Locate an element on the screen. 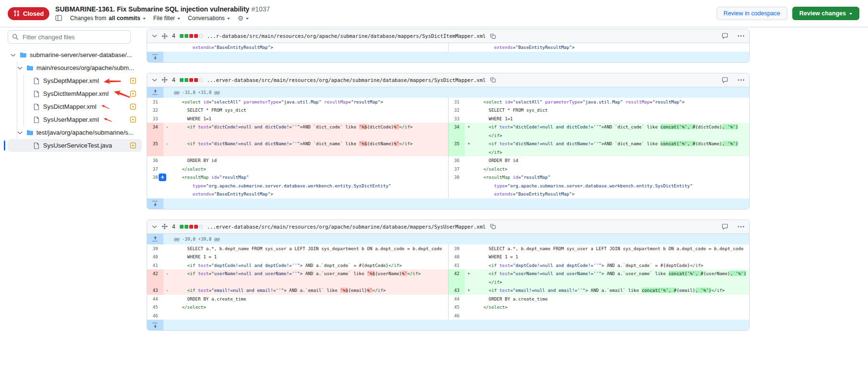 The image size is (868, 382). diff-side-right: 35+ <if test="dictName!=null and dictNam… is located at coordinates (599, 148).